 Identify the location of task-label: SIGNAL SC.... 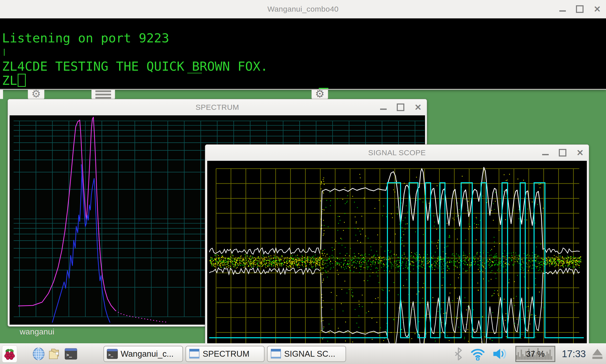
(310, 354).